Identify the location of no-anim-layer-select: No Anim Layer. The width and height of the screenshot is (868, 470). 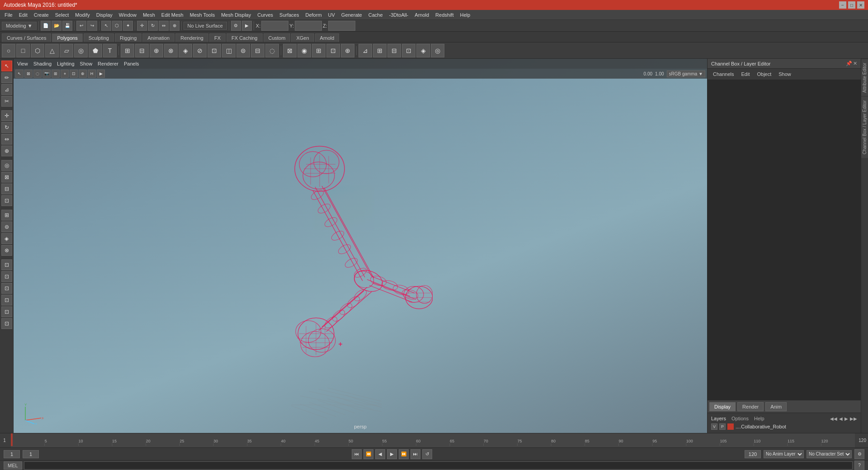
(784, 454).